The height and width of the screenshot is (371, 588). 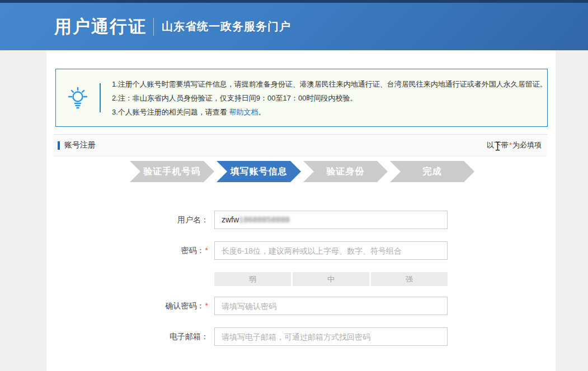 I want to click on step-label: 验证身份, so click(x=346, y=172).